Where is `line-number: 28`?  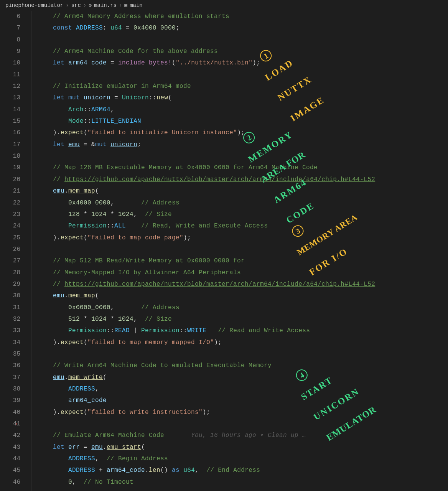
line-number: 28 is located at coordinates (10, 273).